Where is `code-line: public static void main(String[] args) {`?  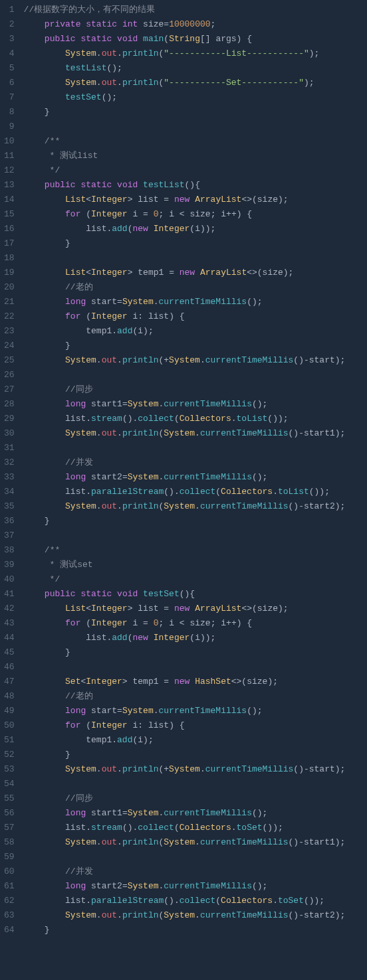 code-line: public static void main(String[] args) { is located at coordinates (195, 39).